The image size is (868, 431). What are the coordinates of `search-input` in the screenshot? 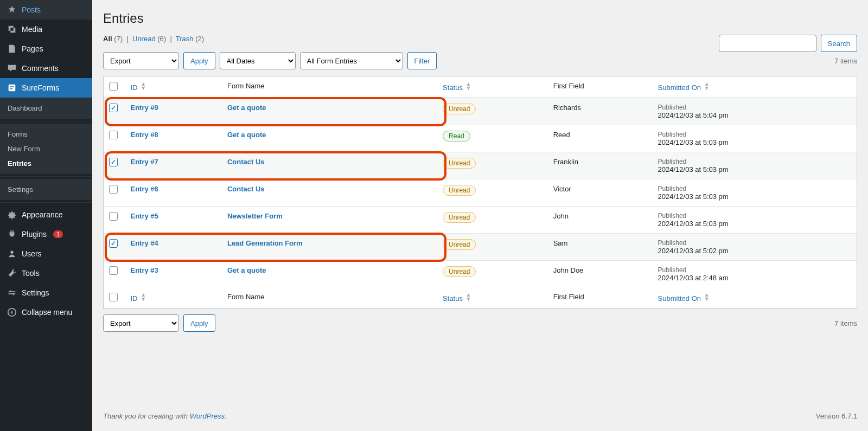 It's located at (768, 43).